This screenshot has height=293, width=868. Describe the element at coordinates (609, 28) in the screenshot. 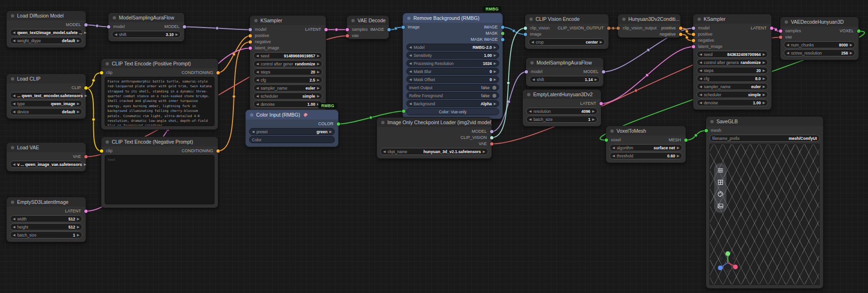

I see `port-CLIP_VISION_OUTPUT` at that location.